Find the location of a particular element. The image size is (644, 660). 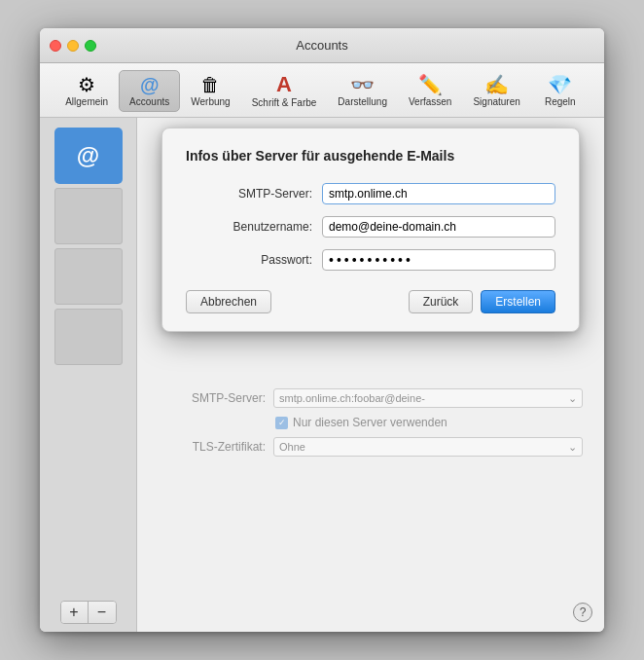

smtp-row: SMTP-Server: is located at coordinates (371, 194).